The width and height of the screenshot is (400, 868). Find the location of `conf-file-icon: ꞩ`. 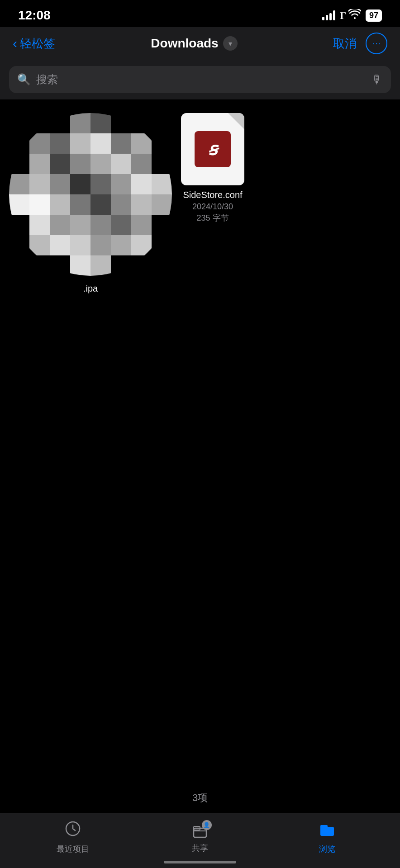

conf-file-icon: ꞩ is located at coordinates (213, 149).